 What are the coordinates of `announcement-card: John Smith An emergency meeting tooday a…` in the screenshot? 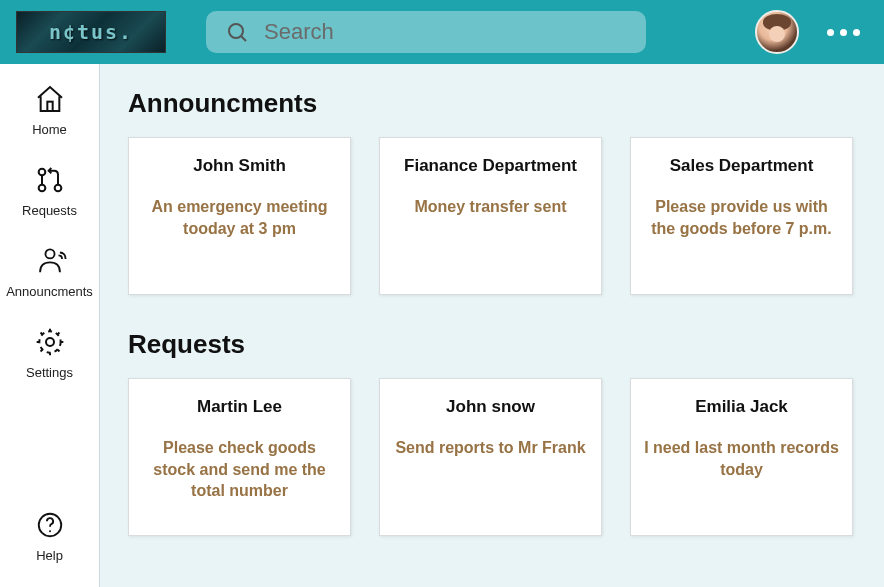 It's located at (240, 216).